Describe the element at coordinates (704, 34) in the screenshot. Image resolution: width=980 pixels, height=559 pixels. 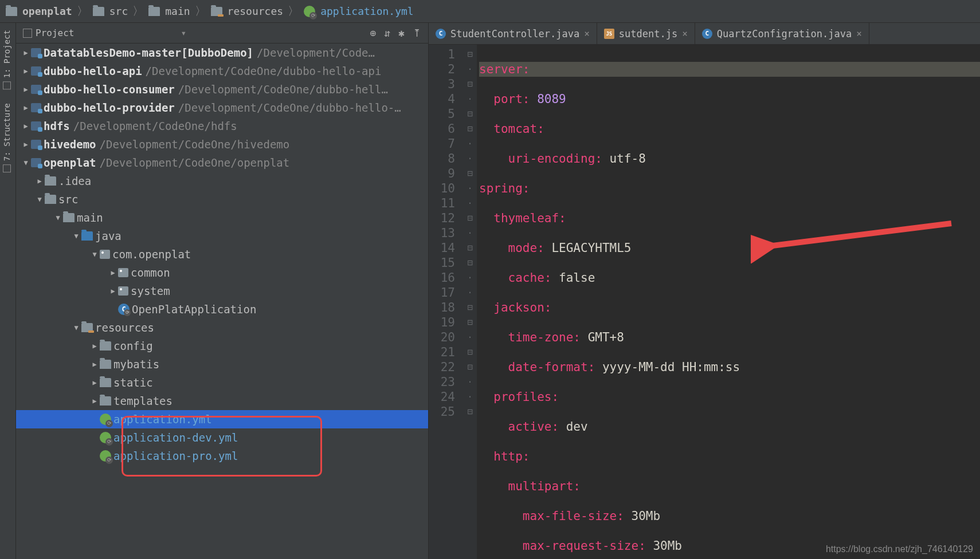
I see `editor-tabs: StudentController.java× sutdent.js× Quar…` at that location.